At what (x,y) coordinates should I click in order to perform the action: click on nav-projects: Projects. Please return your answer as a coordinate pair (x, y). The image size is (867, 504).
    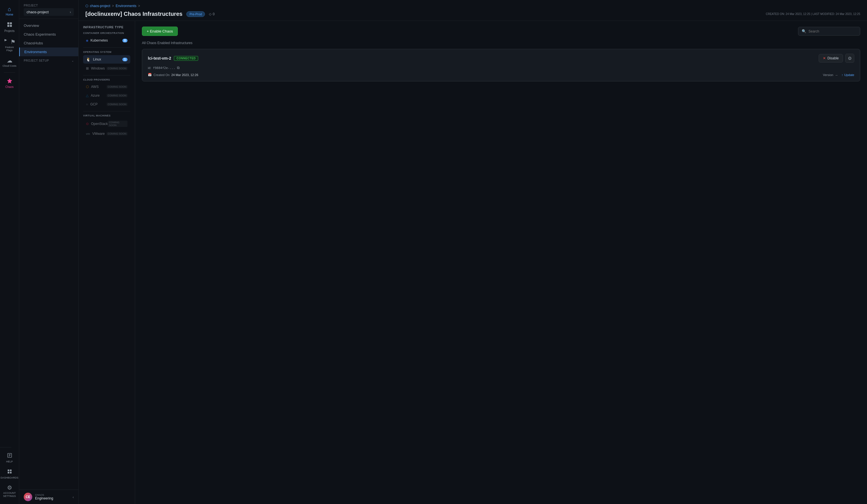
    Looking at the image, I should click on (10, 27).